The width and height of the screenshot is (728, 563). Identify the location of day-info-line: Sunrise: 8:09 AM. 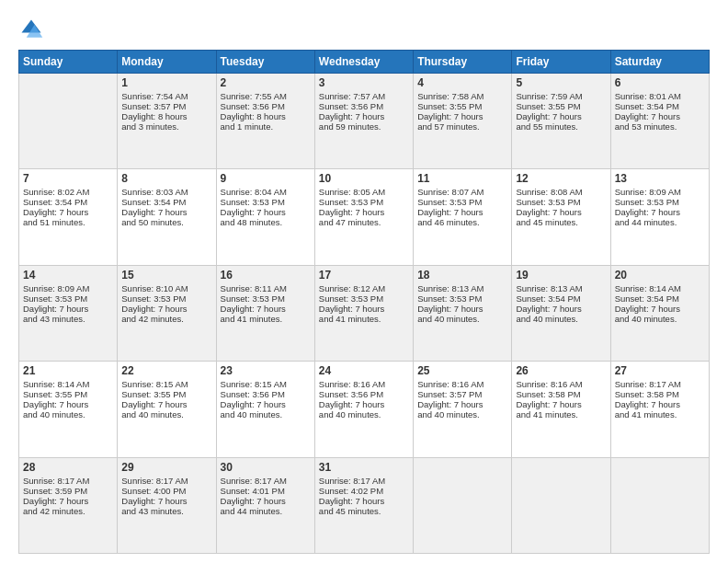
(660, 191).